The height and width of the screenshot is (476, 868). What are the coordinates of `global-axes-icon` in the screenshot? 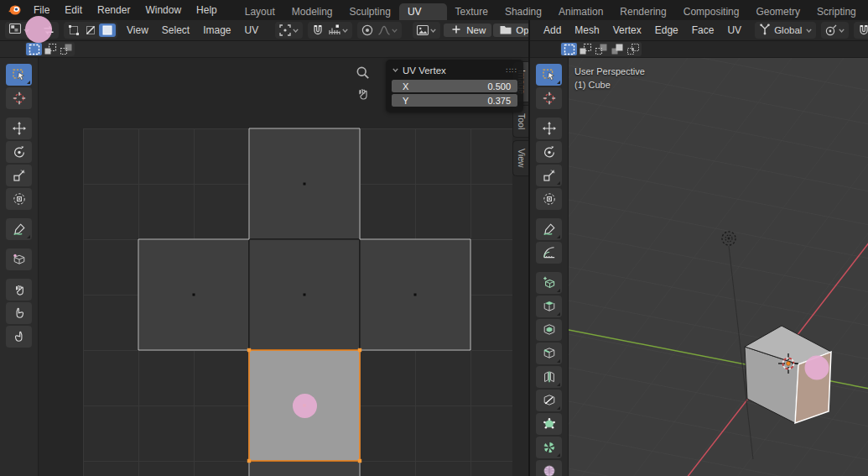 It's located at (765, 30).